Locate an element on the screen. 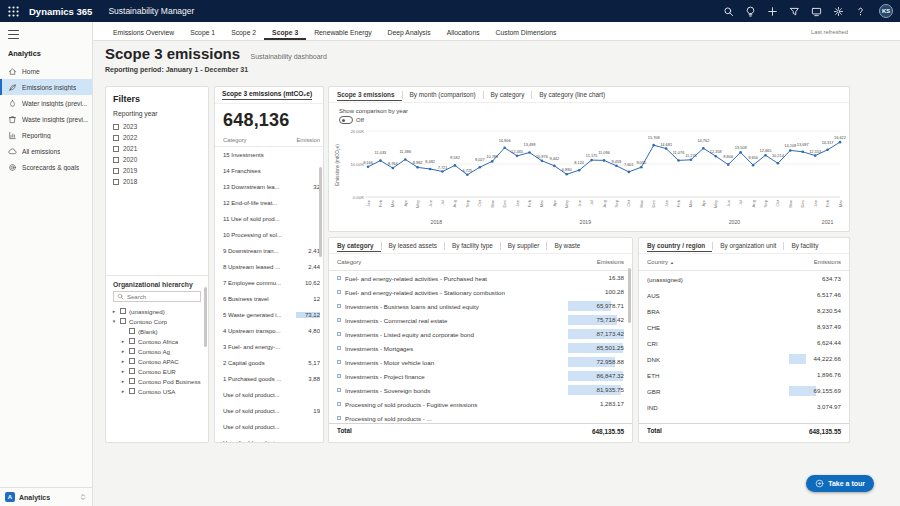 Image resolution: width=900 pixels, height=506 pixels. country-row: CRI6,624.44 is located at coordinates (744, 343).